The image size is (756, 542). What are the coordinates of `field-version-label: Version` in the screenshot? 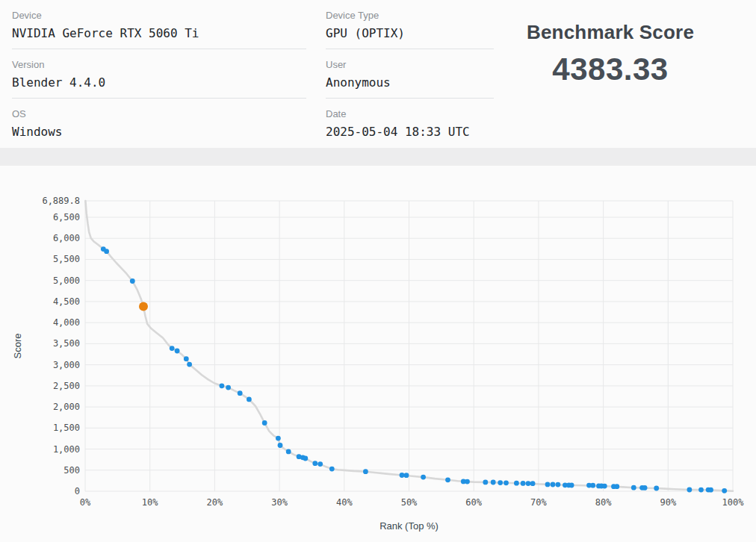 It's located at (159, 64).